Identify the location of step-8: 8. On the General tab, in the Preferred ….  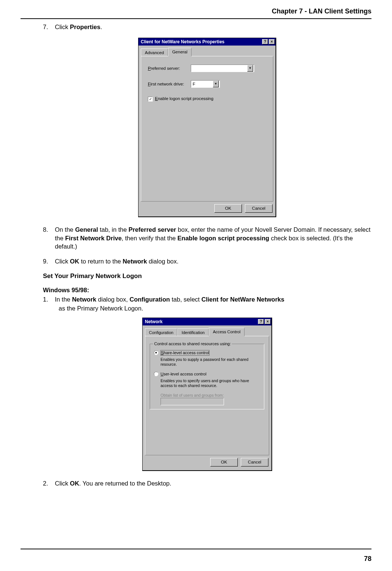
(207, 238).